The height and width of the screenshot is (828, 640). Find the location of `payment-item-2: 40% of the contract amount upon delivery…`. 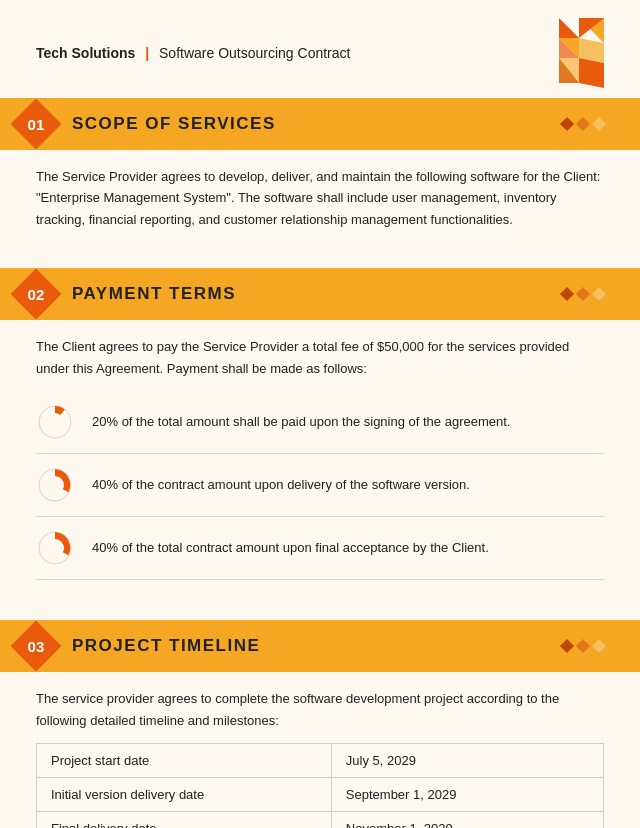

payment-item-2: 40% of the contract amount upon delivery… is located at coordinates (320, 486).